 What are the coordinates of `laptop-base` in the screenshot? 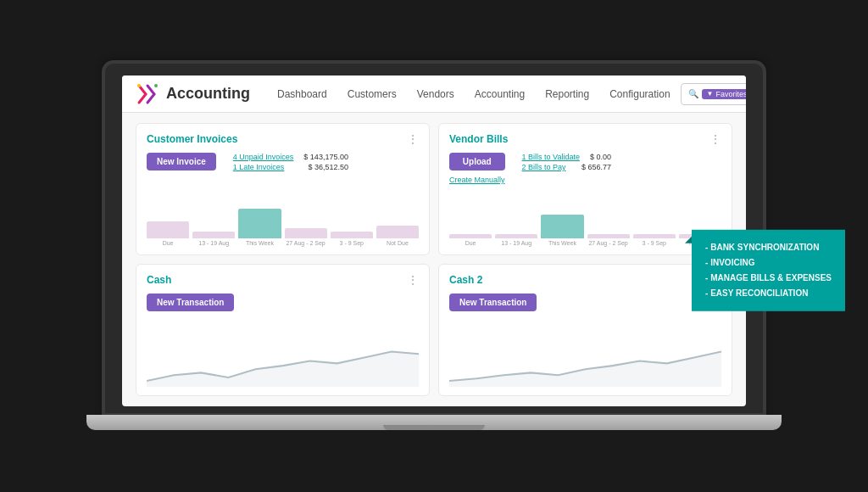 It's located at (434, 422).